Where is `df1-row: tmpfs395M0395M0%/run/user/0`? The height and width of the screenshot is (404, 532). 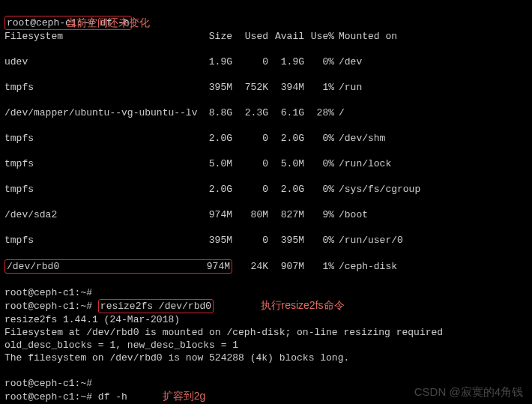
df1-row: tmpfs395M0395M0%/run/user/0 is located at coordinates (266, 240).